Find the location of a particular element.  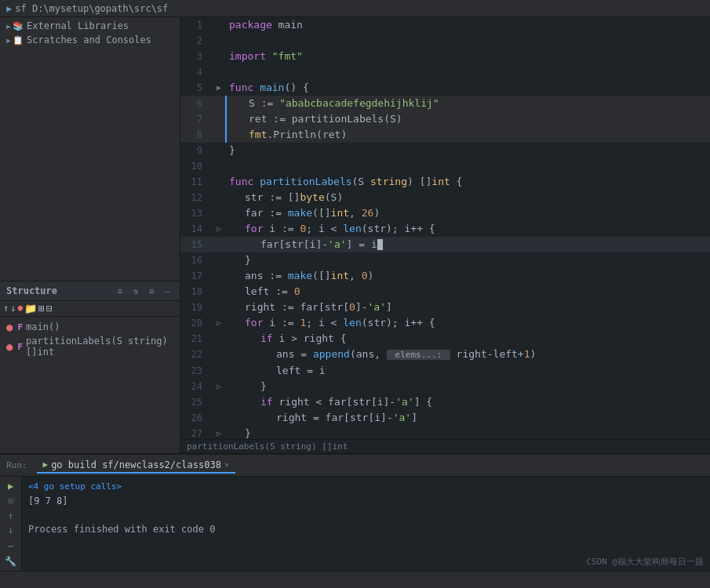

structure-title: Structure is located at coordinates (58, 291).